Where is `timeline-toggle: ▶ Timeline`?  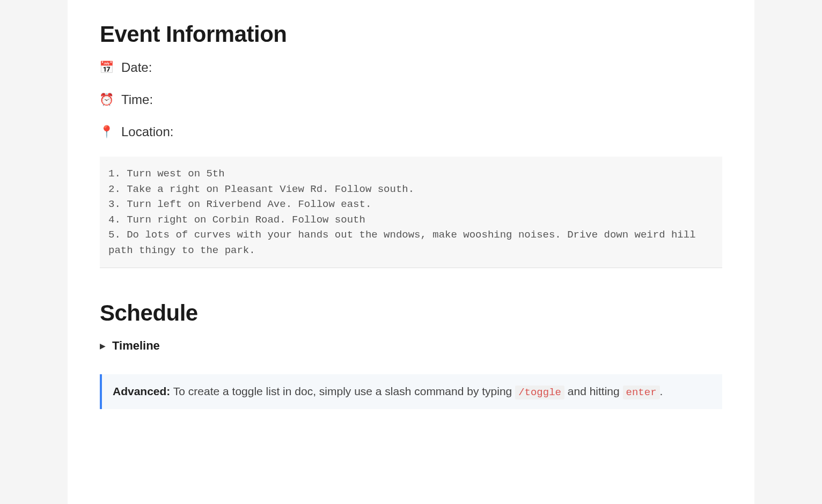
timeline-toggle: ▶ Timeline is located at coordinates (411, 346).